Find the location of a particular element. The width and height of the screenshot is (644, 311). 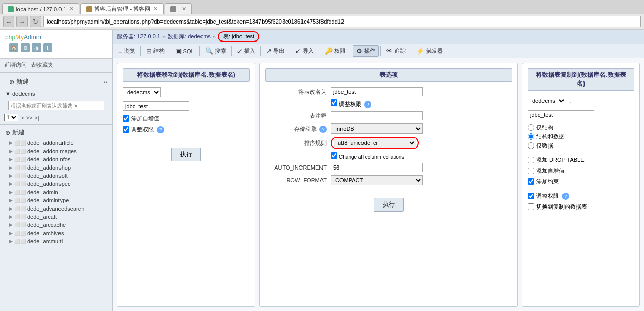

page-next: > is located at coordinates (22, 118).